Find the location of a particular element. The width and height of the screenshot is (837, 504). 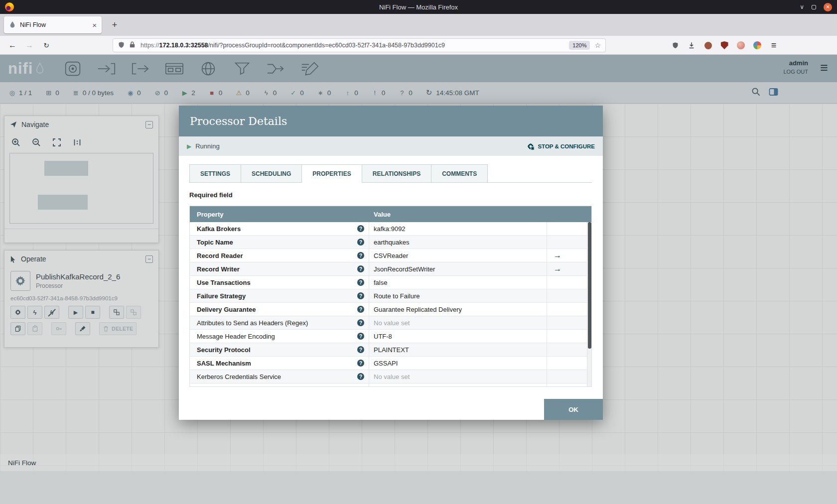

property-value: Guarantee Replicated Delivery is located at coordinates (418, 310).